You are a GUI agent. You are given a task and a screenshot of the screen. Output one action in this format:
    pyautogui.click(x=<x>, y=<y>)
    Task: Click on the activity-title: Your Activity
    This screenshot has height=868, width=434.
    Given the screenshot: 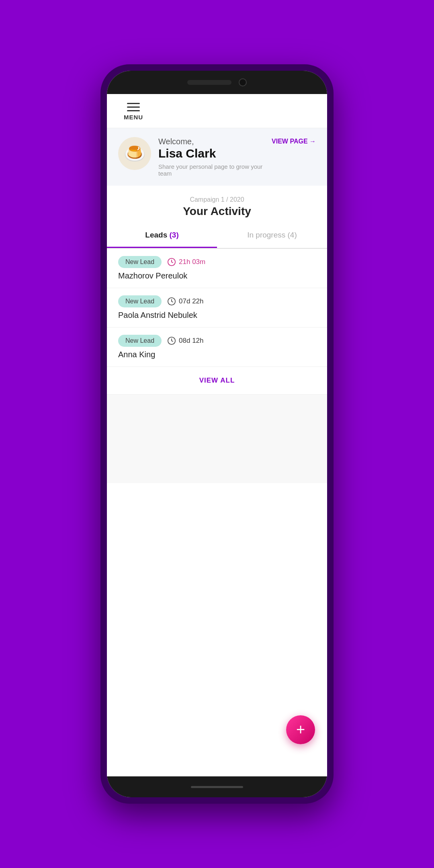 What is the action you would take?
    pyautogui.click(x=217, y=211)
    